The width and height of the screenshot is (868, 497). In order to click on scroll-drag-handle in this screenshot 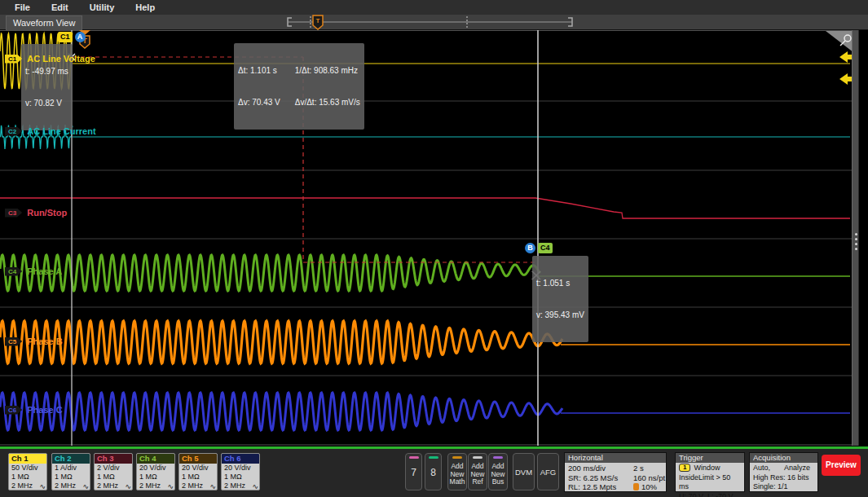, I will do `click(856, 243)`.